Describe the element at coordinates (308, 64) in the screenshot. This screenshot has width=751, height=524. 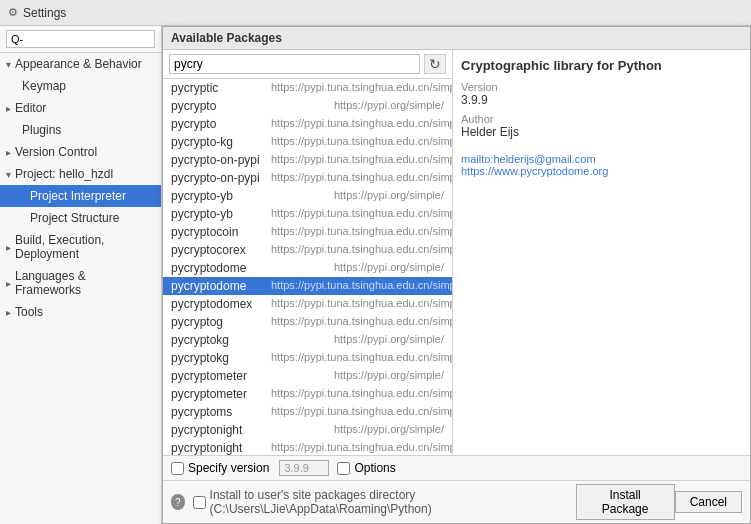
I see `search-bar: ↻` at that location.